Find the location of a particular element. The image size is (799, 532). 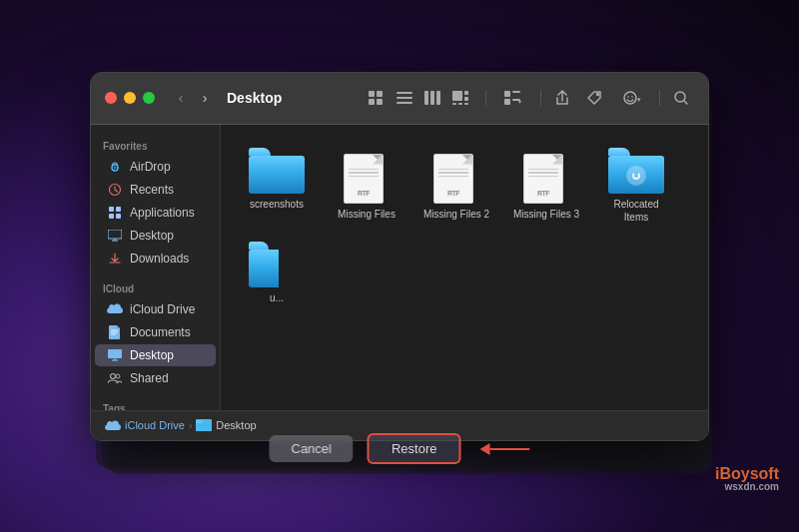

view-grid-btn is located at coordinates (377, 98).